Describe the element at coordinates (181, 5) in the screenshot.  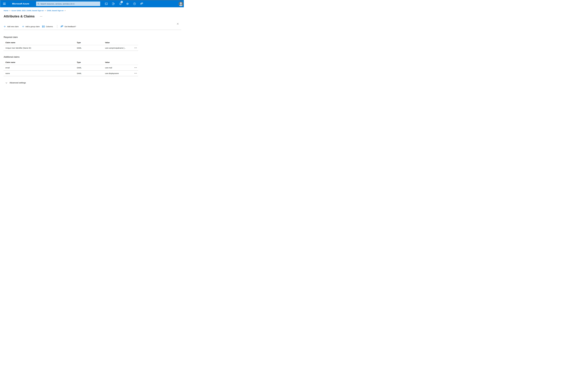
I see `avatar-body` at that location.